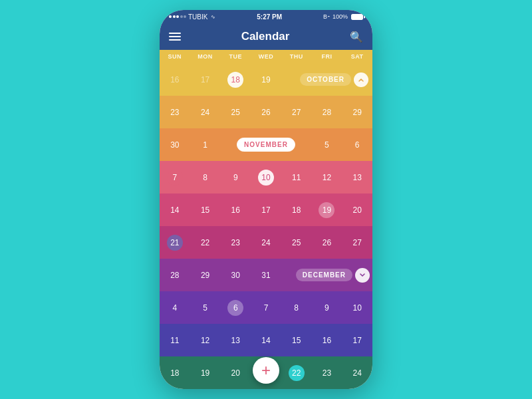 The height and width of the screenshot is (399, 532). Describe the element at coordinates (182, 17) in the screenshot. I see `dot4` at that location.